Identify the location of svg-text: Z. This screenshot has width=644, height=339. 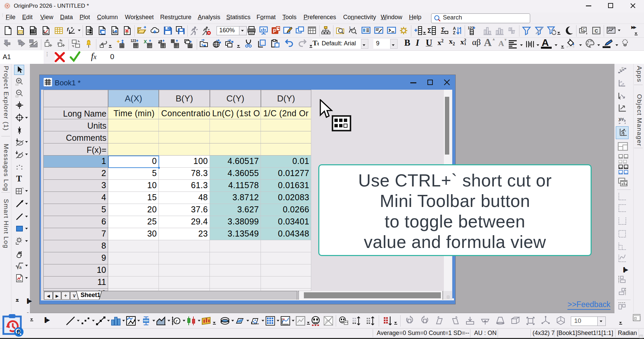
(454, 33).